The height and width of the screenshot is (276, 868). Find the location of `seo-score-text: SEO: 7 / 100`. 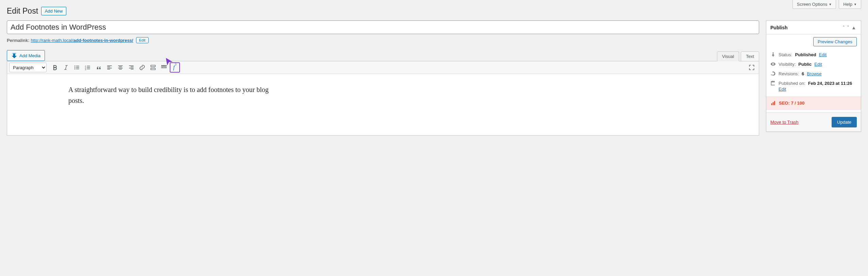

seo-score-text: SEO: 7 / 100 is located at coordinates (792, 103).